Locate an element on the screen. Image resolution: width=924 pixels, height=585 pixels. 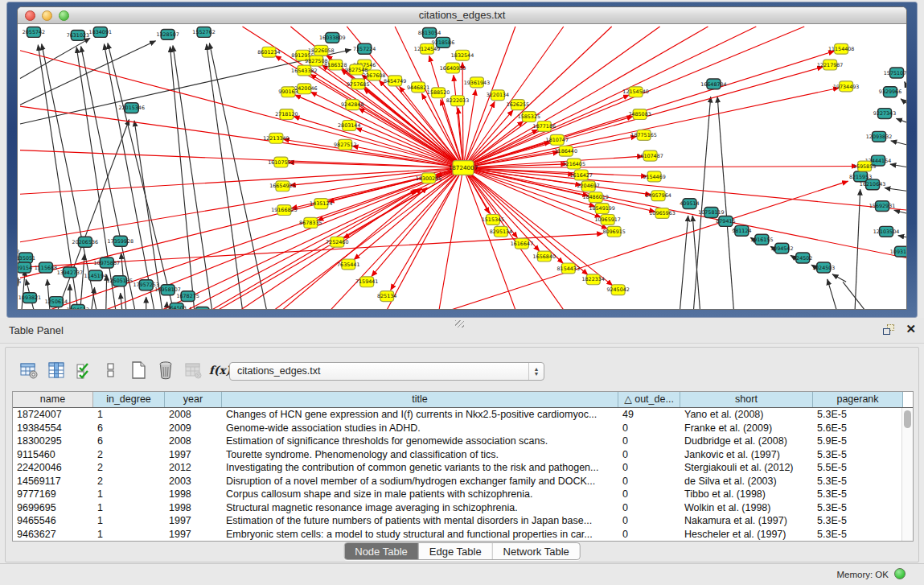
column-header-name: name is located at coordinates (53, 399).